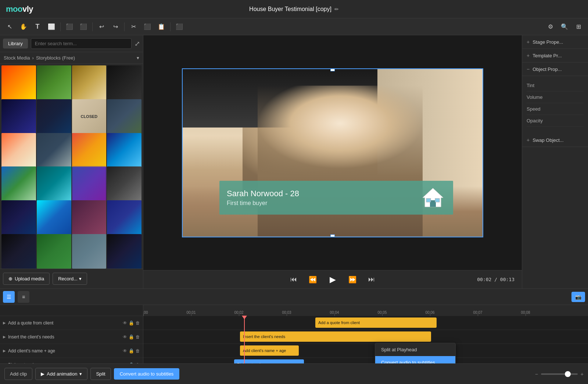 This screenshot has height=384, width=588. I want to click on clip-needs: Insert the client's needs, so click(336, 337).